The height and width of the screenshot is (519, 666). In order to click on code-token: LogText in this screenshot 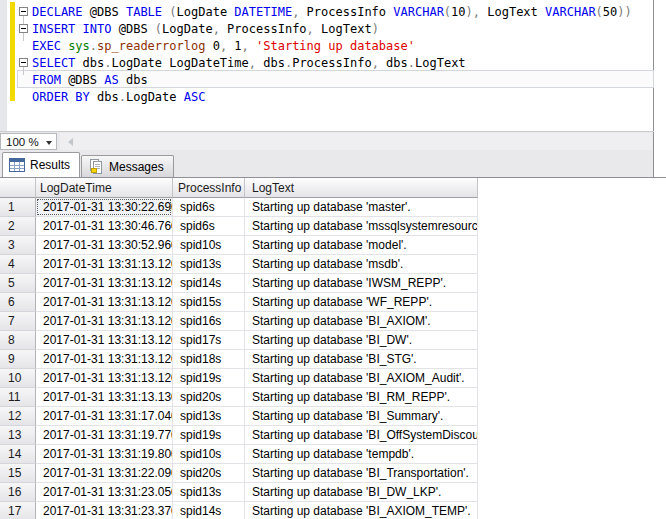, I will do `click(516, 12)`.